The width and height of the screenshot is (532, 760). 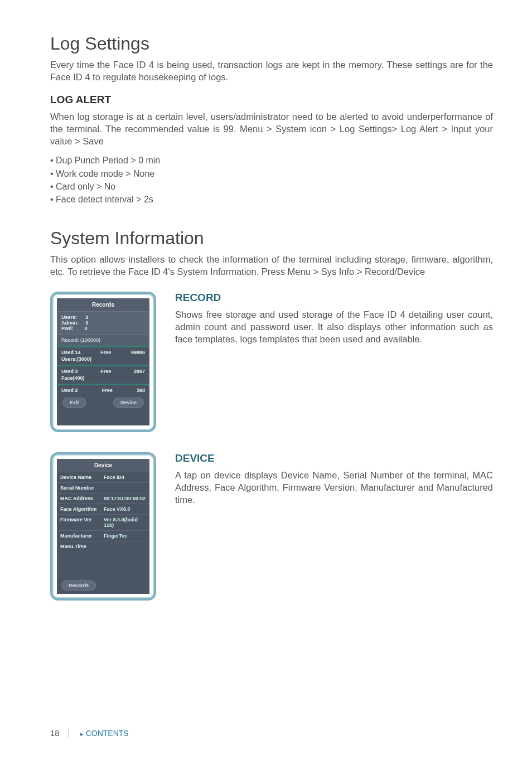 I want to click on device-row: Manufacturer FingerTec, so click(x=103, y=535).